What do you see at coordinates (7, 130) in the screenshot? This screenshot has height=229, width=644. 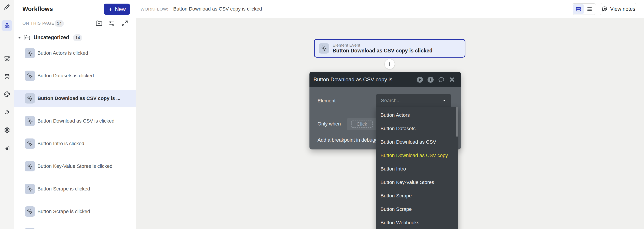 I see `settings-gear-icon` at bounding box center [7, 130].